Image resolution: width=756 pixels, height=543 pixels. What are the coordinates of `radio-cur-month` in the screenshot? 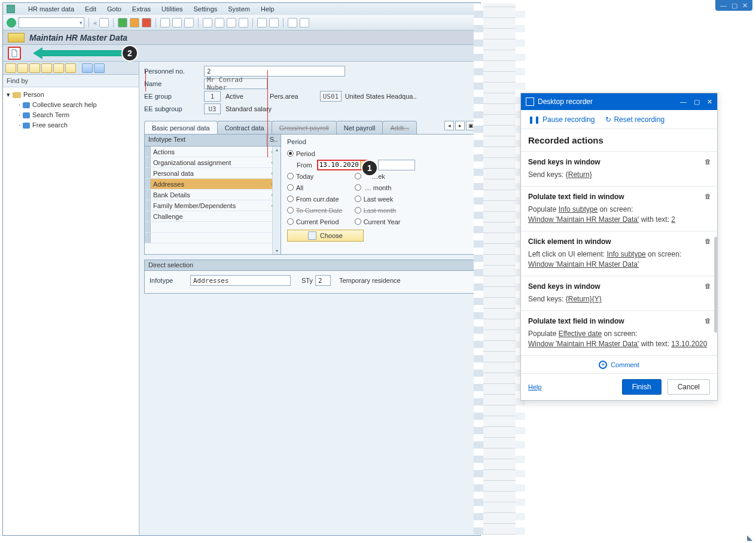 It's located at (358, 188).